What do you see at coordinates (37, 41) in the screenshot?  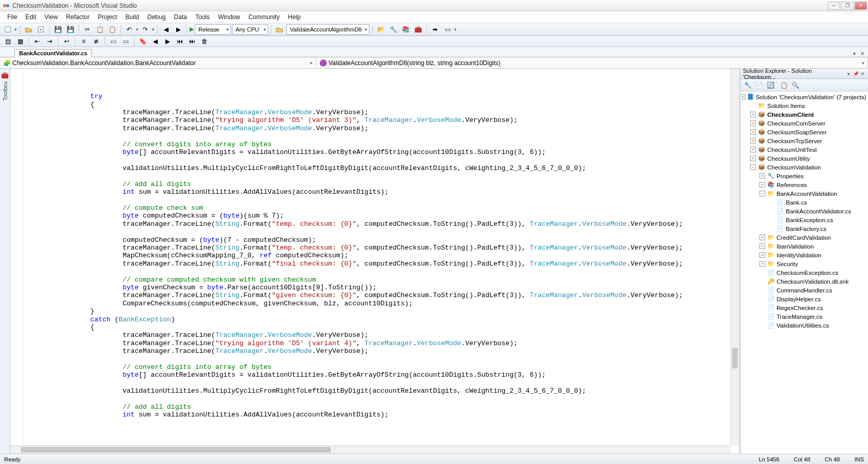 I see `decrease-indent-button: ⇤` at bounding box center [37, 41].